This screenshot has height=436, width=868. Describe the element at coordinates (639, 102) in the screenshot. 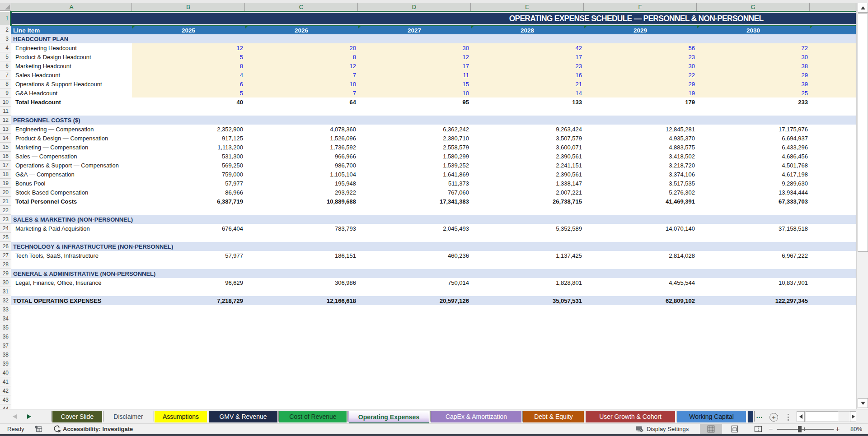

I see `cell-r10-c5: 179` at that location.